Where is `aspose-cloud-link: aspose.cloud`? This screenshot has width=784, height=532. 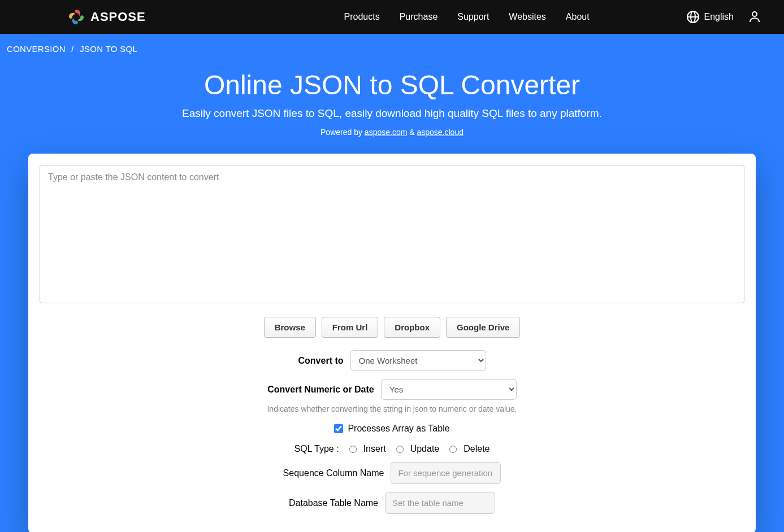 aspose-cloud-link: aspose.cloud is located at coordinates (440, 132).